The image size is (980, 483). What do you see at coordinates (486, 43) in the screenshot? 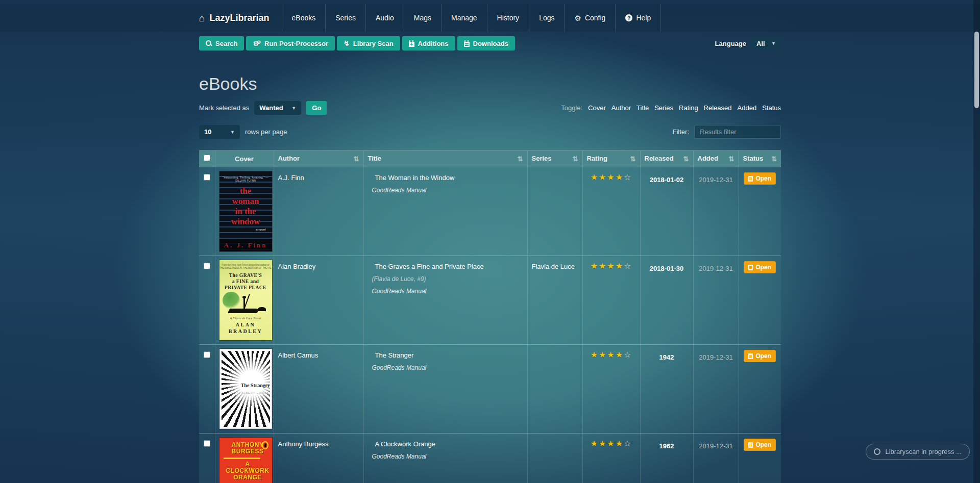
I see `downloads-button: Downloads` at bounding box center [486, 43].